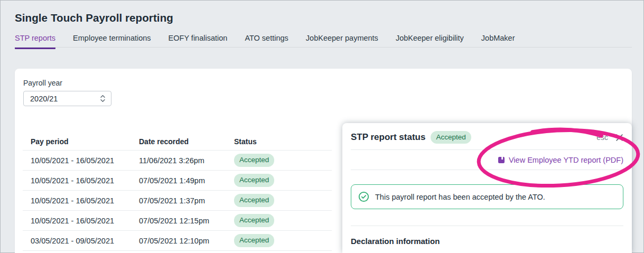  What do you see at coordinates (342, 40) in the screenshot?
I see `tab-jobkeeper-payments: JobKeeper payments` at bounding box center [342, 40].